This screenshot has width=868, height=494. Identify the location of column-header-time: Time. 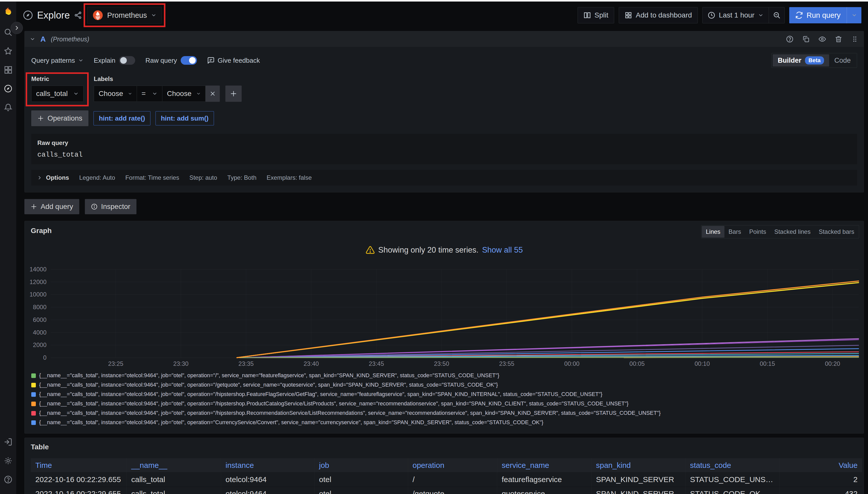
(79, 466).